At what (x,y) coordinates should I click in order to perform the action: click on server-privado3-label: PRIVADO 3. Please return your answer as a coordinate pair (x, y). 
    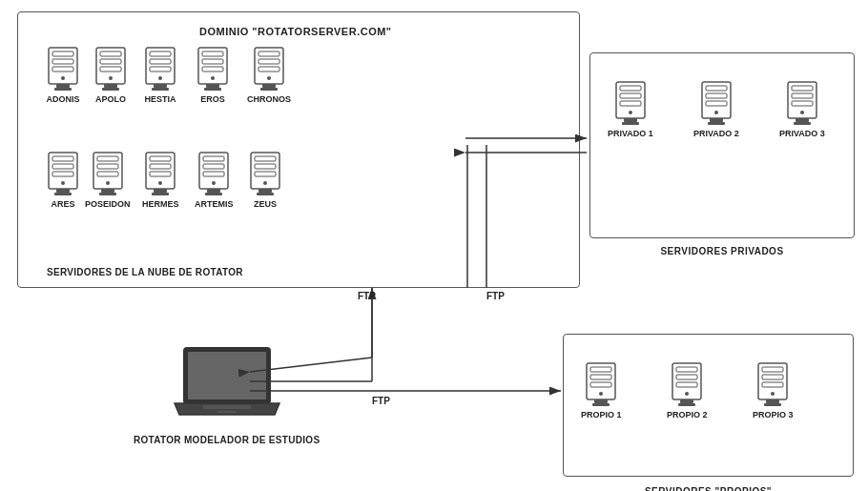
    Looking at the image, I should click on (802, 133).